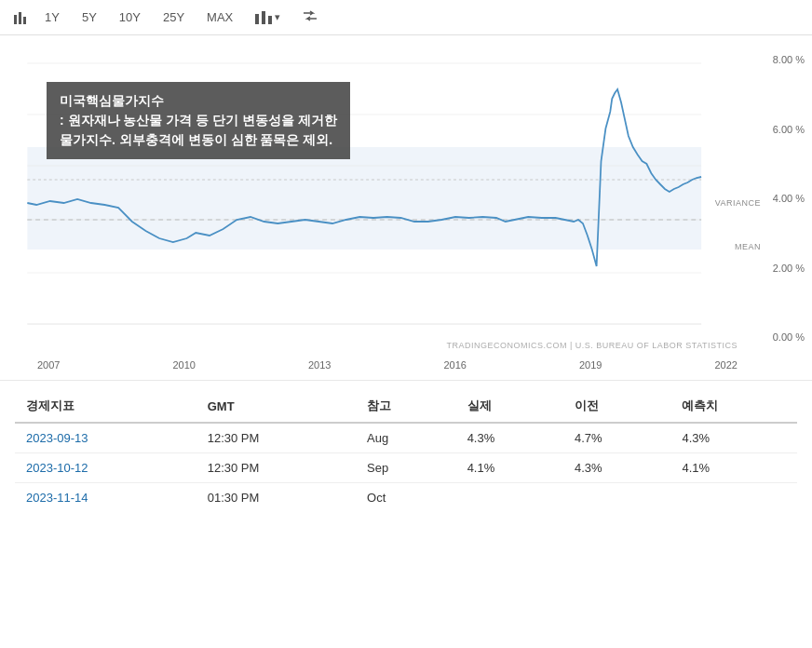 The width and height of the screenshot is (812, 648). What do you see at coordinates (106, 406) in the screenshot?
I see `col-header-indicator: 경제지표` at bounding box center [106, 406].